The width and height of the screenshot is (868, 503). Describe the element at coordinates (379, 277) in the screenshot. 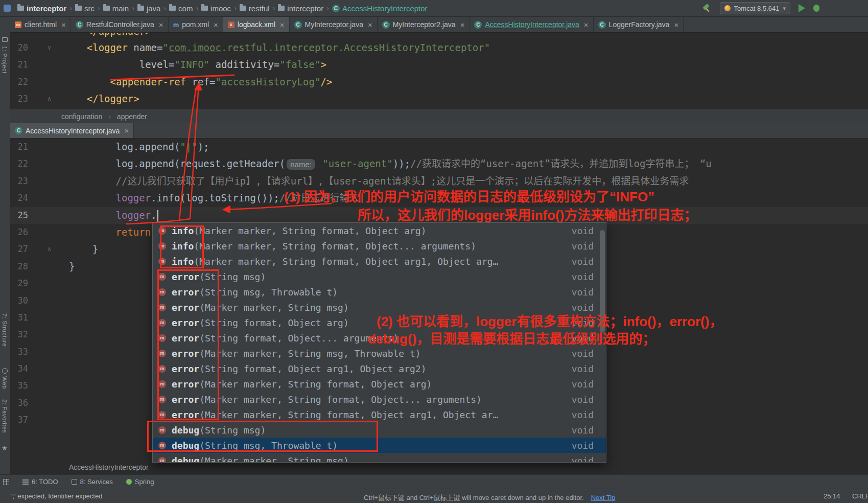

I see `completion-item: merror(String msg)void` at that location.